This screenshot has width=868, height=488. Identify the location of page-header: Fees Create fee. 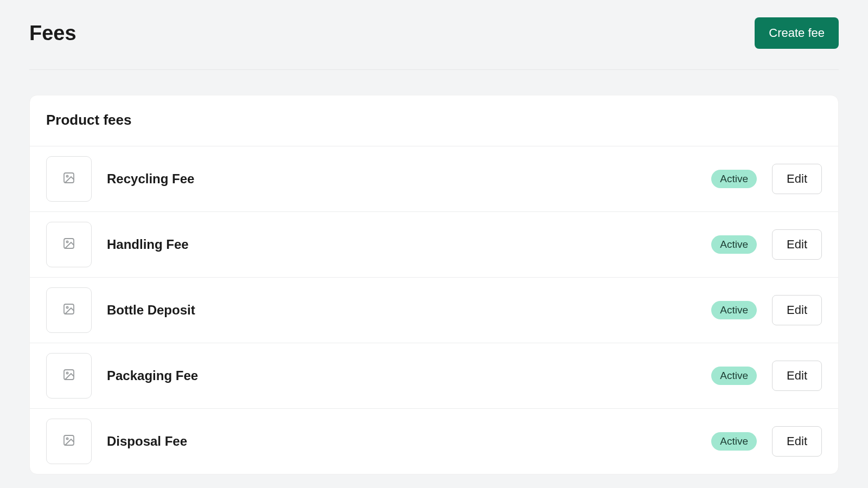
(434, 43).